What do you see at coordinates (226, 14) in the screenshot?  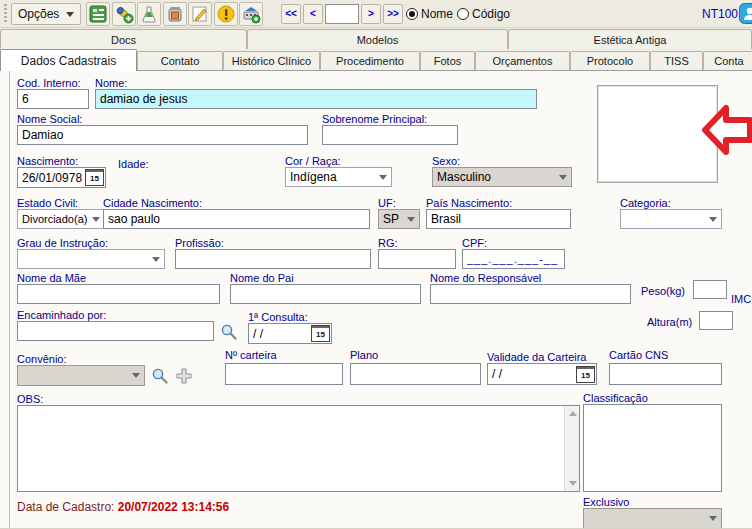 I see `alert-toolbar-button` at bounding box center [226, 14].